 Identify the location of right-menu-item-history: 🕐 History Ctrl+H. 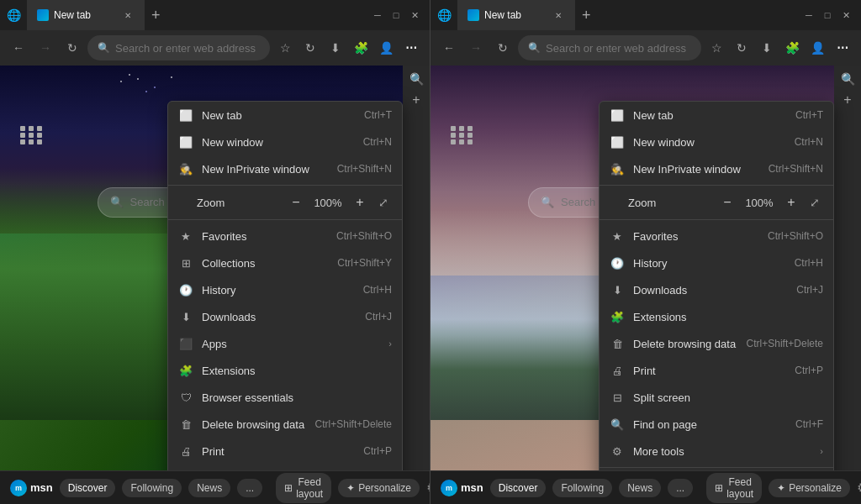
(716, 263).